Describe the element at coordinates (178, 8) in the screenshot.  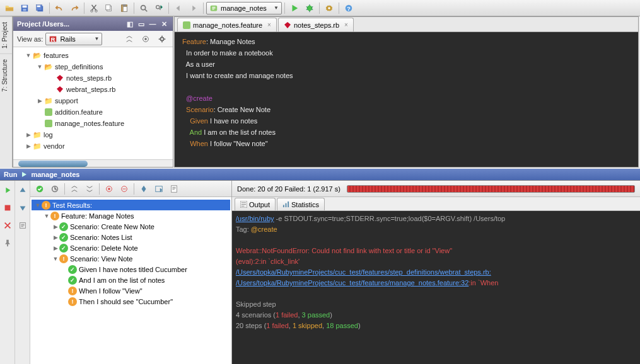
I see `back-icon` at that location.